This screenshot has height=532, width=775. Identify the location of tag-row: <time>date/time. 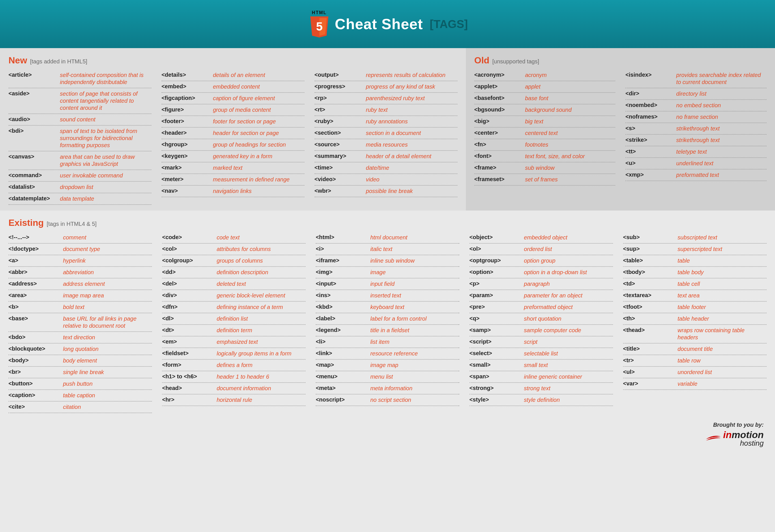
(386, 168).